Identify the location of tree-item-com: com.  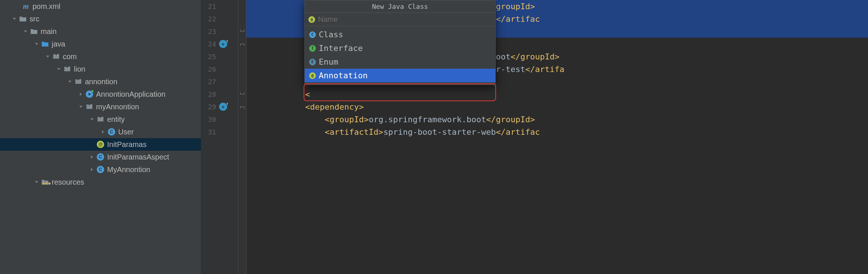
(100, 56).